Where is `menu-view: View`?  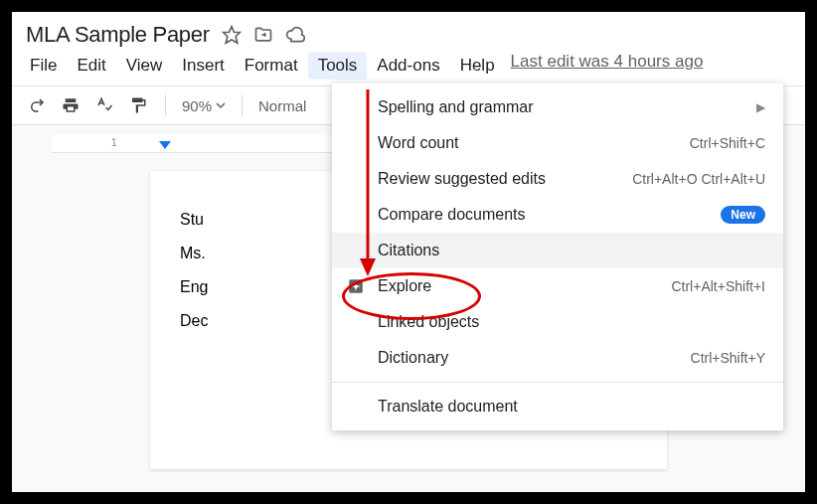
menu-view: View is located at coordinates (145, 66).